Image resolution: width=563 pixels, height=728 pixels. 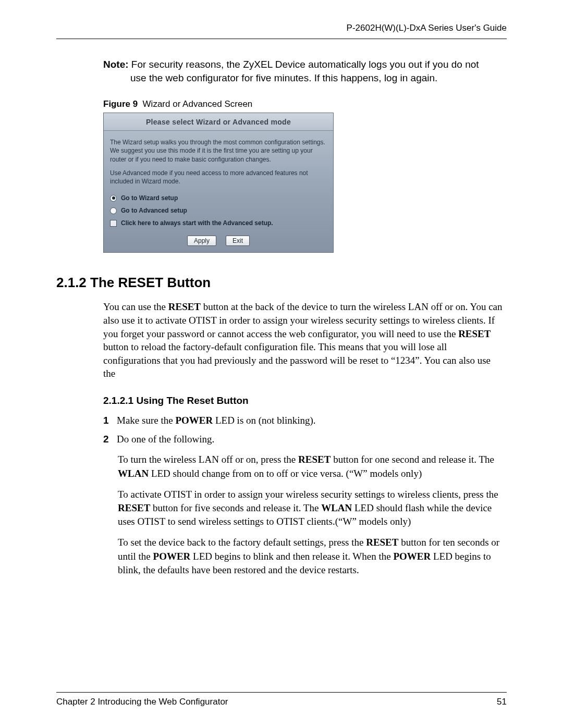 I want to click on figure-label: Figure 9, so click(x=120, y=104).